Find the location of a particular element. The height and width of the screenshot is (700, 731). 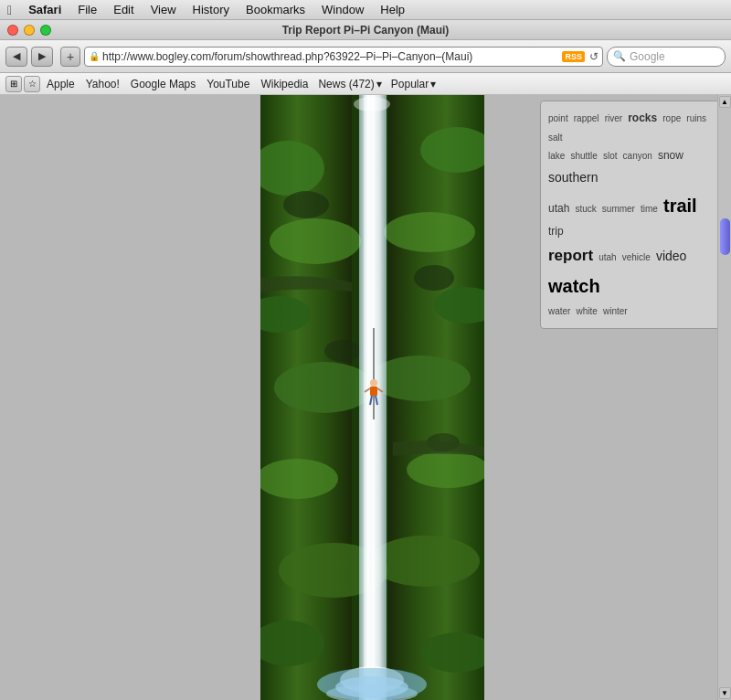

bookmark-popular: Popular ▾ is located at coordinates (413, 84).